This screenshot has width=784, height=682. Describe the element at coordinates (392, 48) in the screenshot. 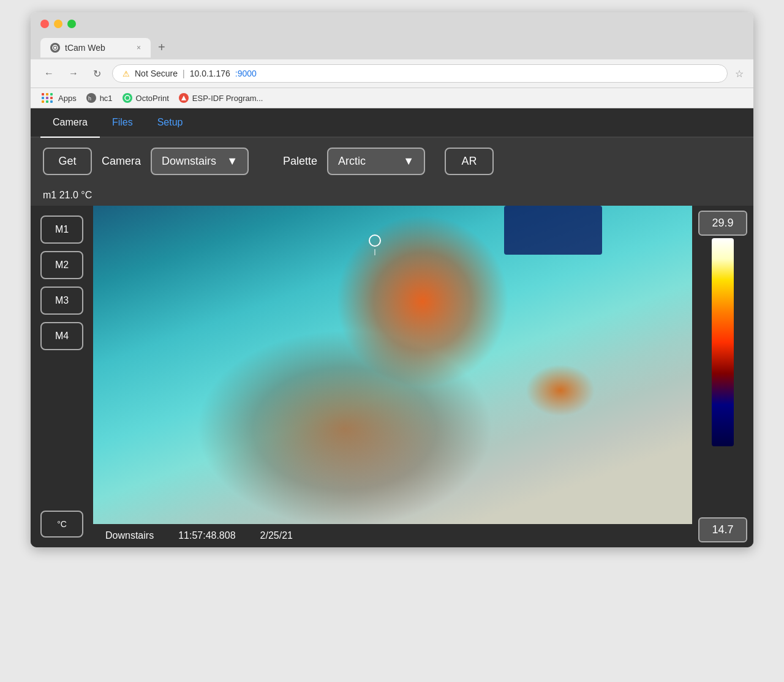

I see `tab-bar: tCam Web × +` at that location.